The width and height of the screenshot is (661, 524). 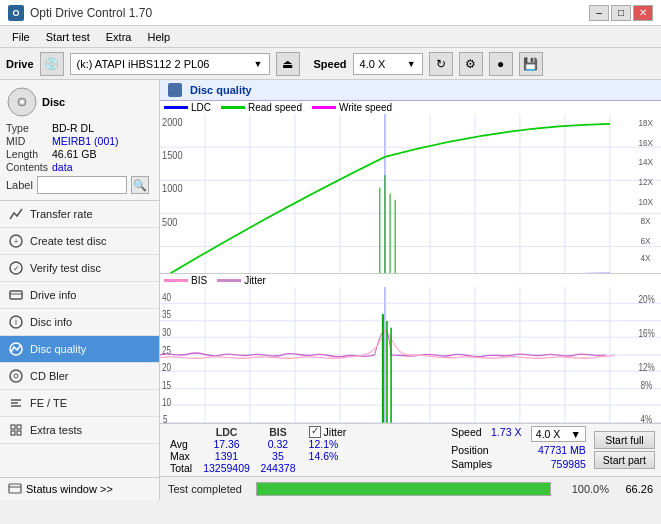 I want to click on position-value: 47731 MB, so click(x=562, y=450).